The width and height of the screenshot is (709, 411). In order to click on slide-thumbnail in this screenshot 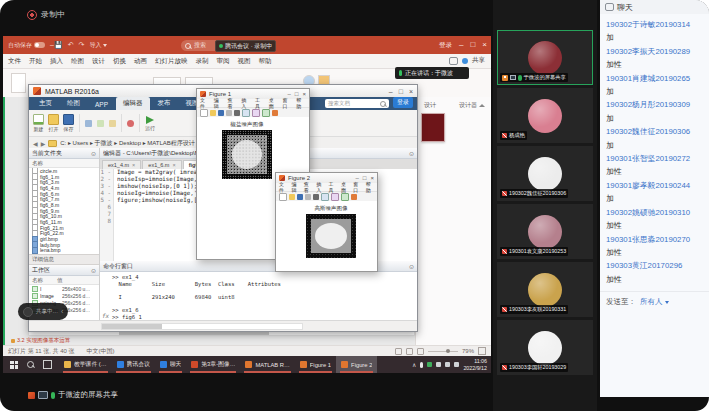, I will do `click(433, 128)`.